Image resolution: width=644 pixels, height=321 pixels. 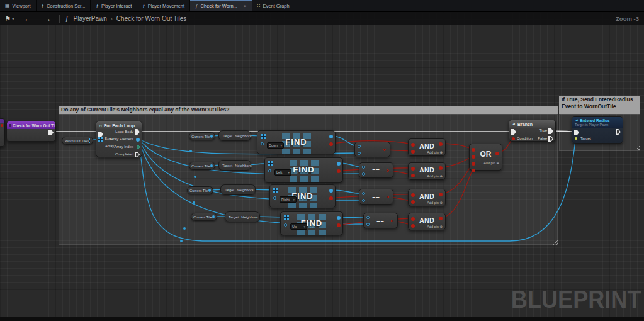 I want to click on bookmark-button: ⚑ ▾, so click(x=9, y=19).